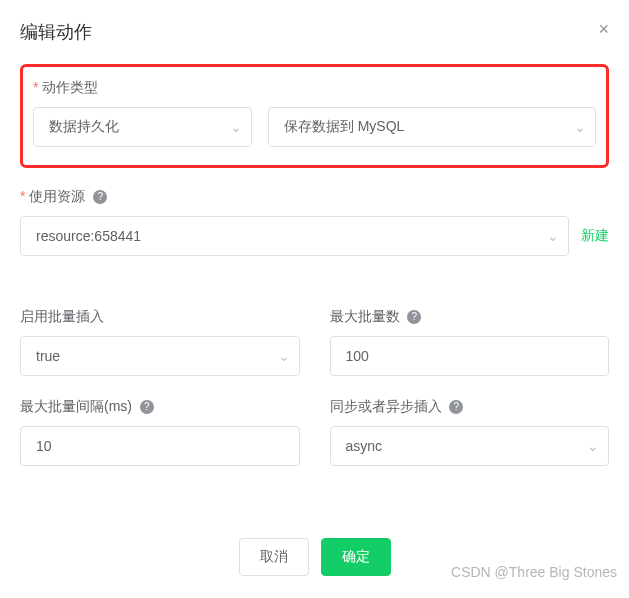  I want to click on resource-row: resource:658441 ⌄ 新建, so click(314, 236).